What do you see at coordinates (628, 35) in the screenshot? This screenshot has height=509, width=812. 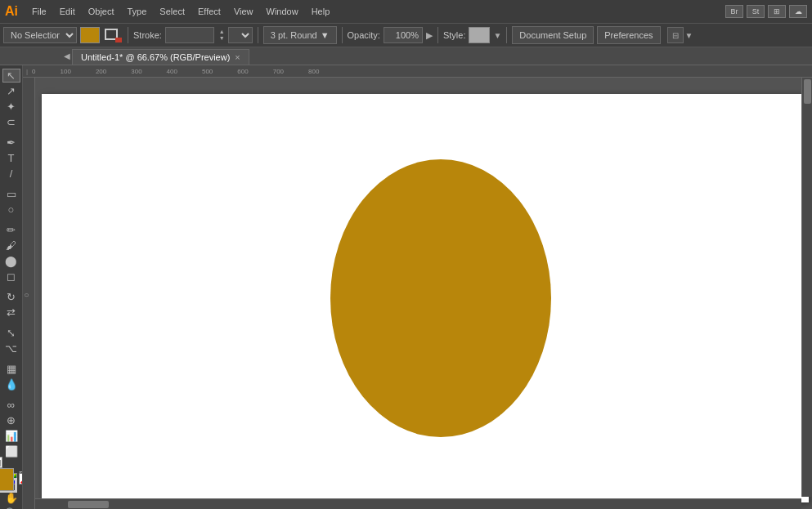 I see `preferences-button: Preferences` at bounding box center [628, 35].